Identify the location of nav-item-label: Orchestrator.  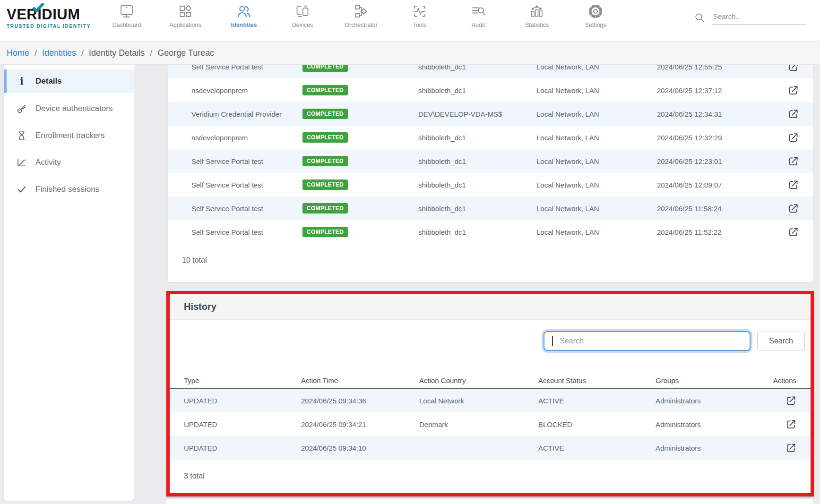
(361, 25).